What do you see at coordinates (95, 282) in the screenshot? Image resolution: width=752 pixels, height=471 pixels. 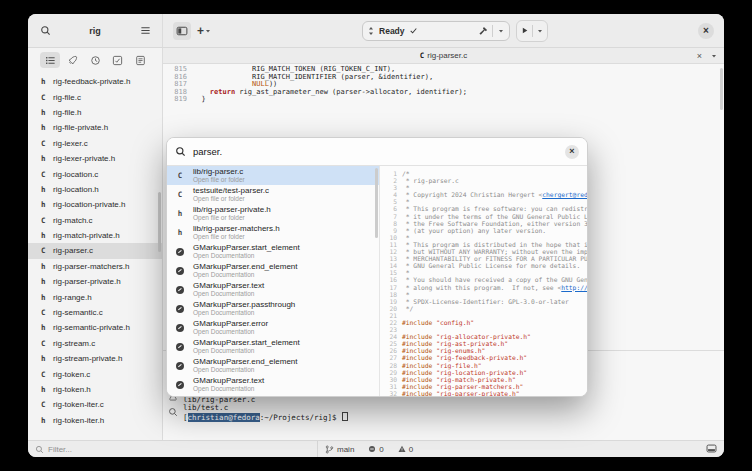 I see `file-row: hrig-parser-private.h` at bounding box center [95, 282].